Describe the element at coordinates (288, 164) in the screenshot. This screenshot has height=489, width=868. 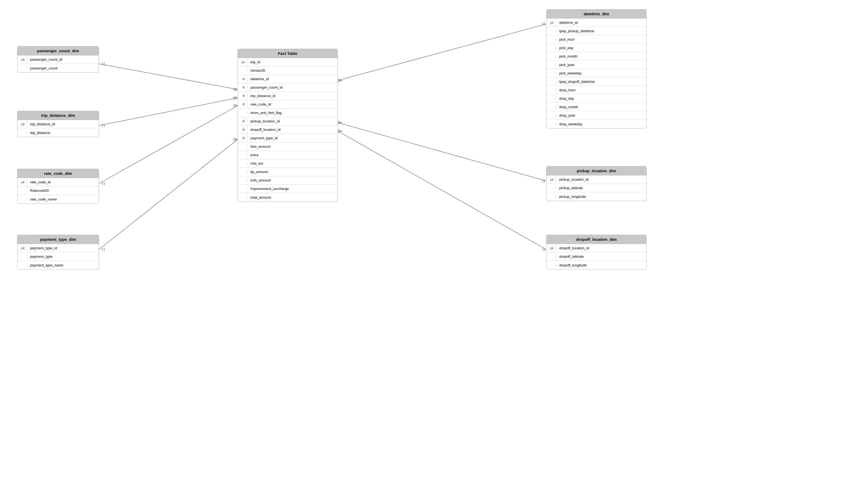
I see `table-row: mta_tax` at that location.